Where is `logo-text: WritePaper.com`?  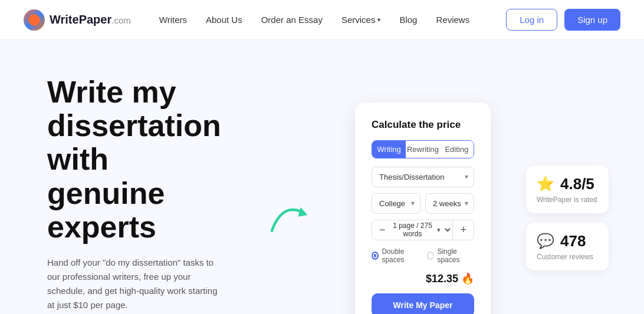 logo-text: WritePaper.com is located at coordinates (90, 20).